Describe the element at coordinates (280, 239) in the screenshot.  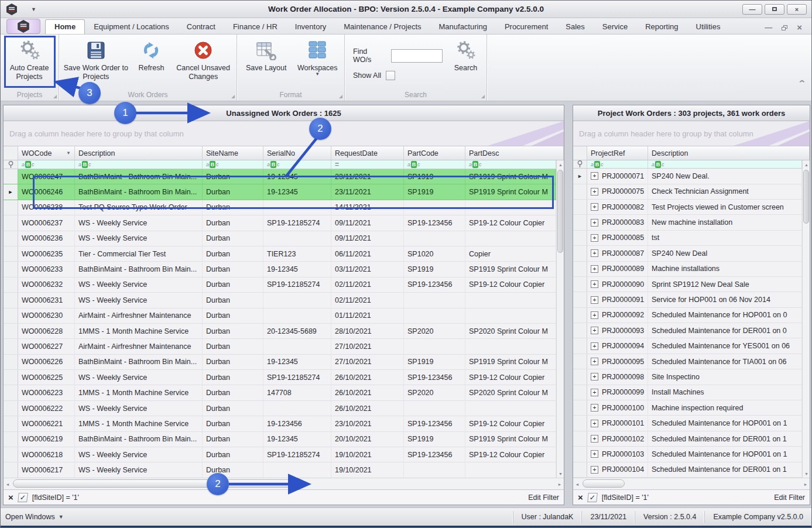
I see `table-row: WO0006236WS - Weekly ServiceDurban09/11/…` at that location.